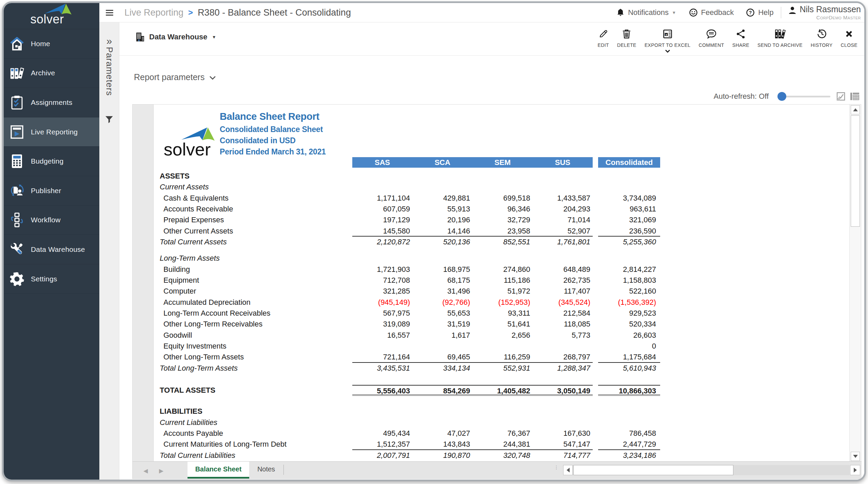 The width and height of the screenshot is (868, 484). Describe the element at coordinates (568, 470) in the screenshot. I see `left-arrow-icon` at that location.